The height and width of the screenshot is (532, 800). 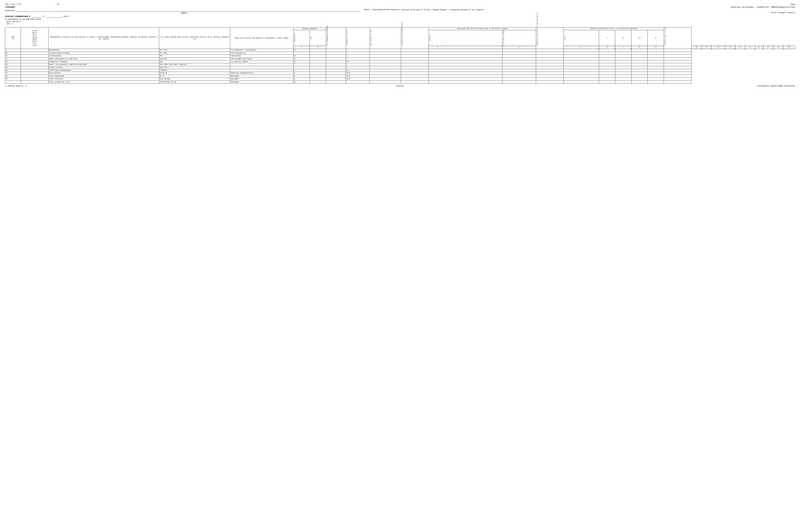 I want to click on table-cell: 9., so click(x=13, y=50).